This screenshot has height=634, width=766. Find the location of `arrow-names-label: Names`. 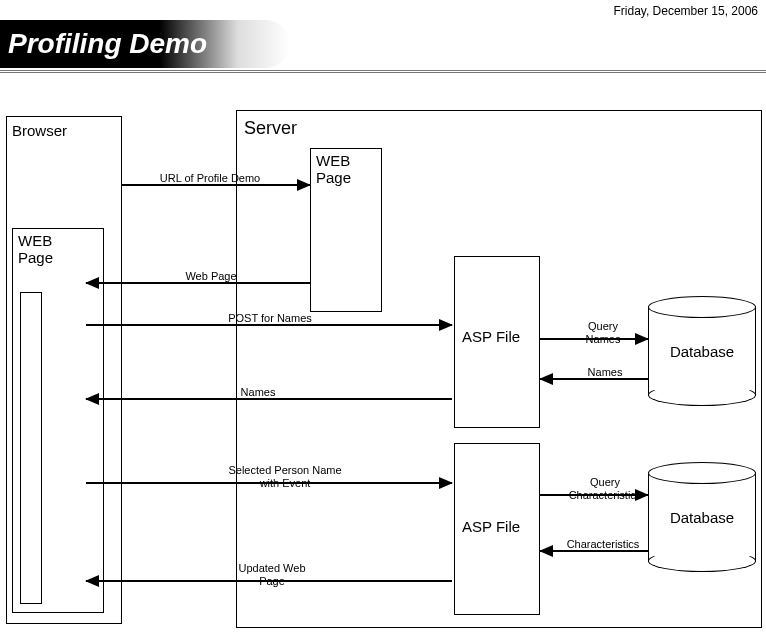

arrow-names-label: Names is located at coordinates (605, 372).